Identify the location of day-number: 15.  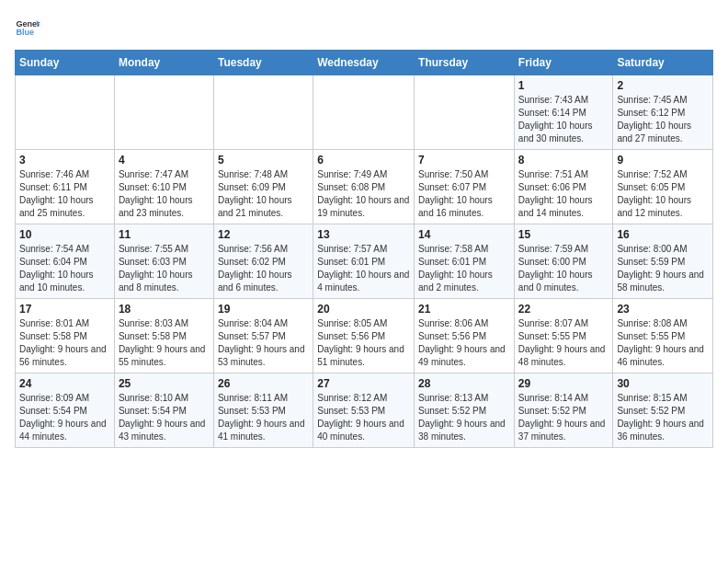
(564, 235).